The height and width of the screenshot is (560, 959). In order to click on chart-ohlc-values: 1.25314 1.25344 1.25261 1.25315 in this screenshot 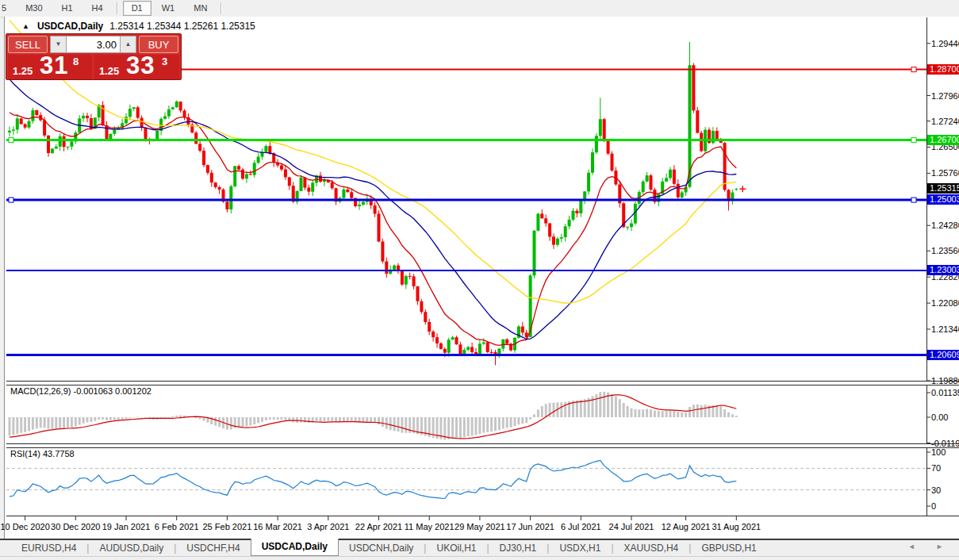, I will do `click(182, 26)`.